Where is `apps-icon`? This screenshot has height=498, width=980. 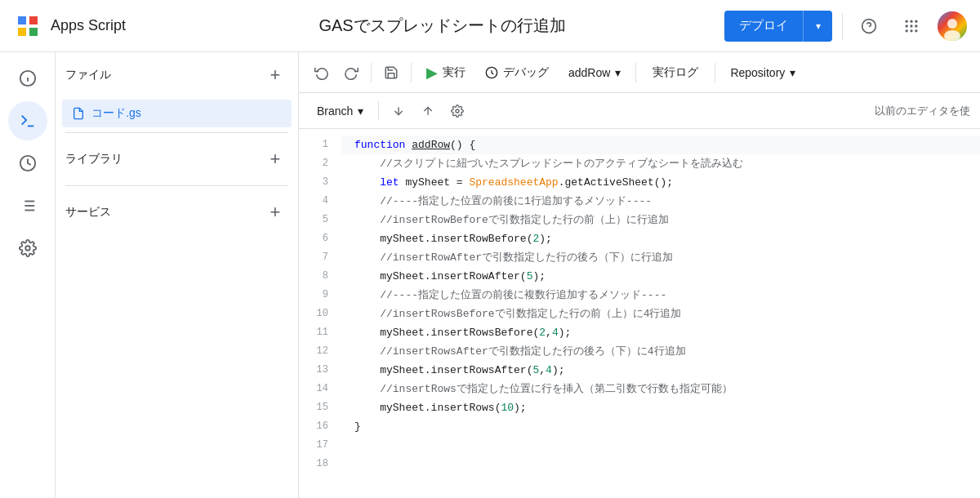 apps-icon is located at coordinates (911, 26).